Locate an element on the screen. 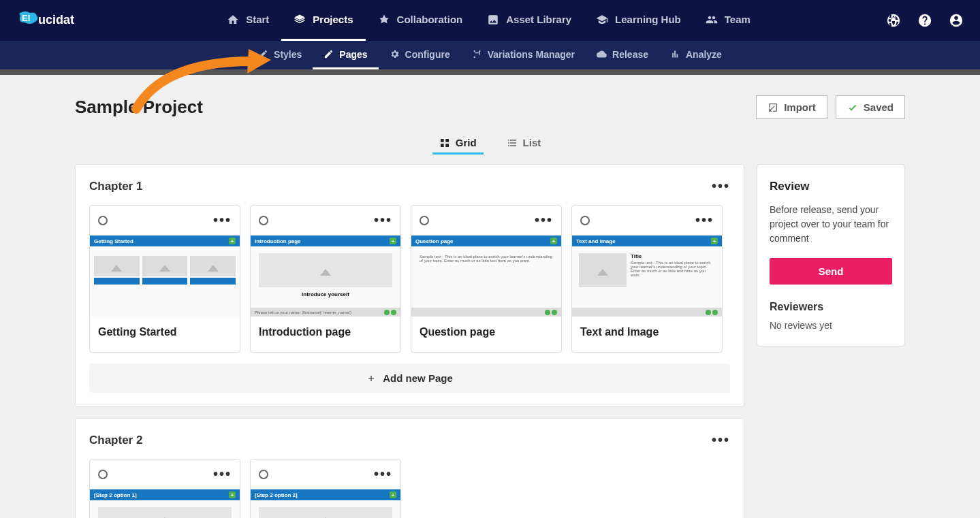 The image size is (980, 518). page-title: Sample Project is located at coordinates (139, 108).